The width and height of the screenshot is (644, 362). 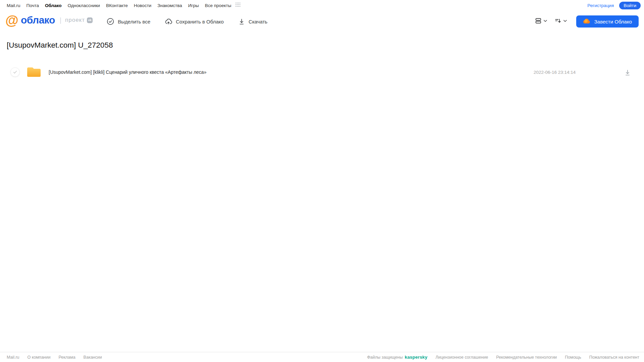 I want to click on check-icon, so click(x=15, y=72).